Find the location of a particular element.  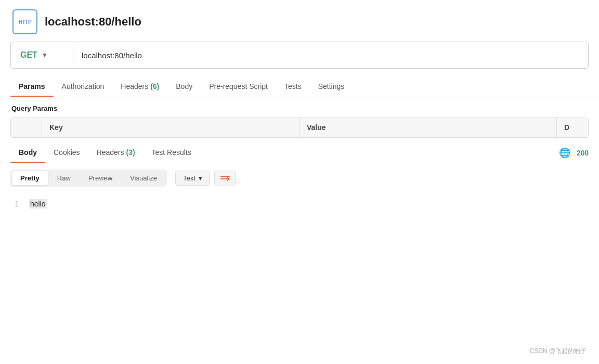

url-input is located at coordinates (331, 55).